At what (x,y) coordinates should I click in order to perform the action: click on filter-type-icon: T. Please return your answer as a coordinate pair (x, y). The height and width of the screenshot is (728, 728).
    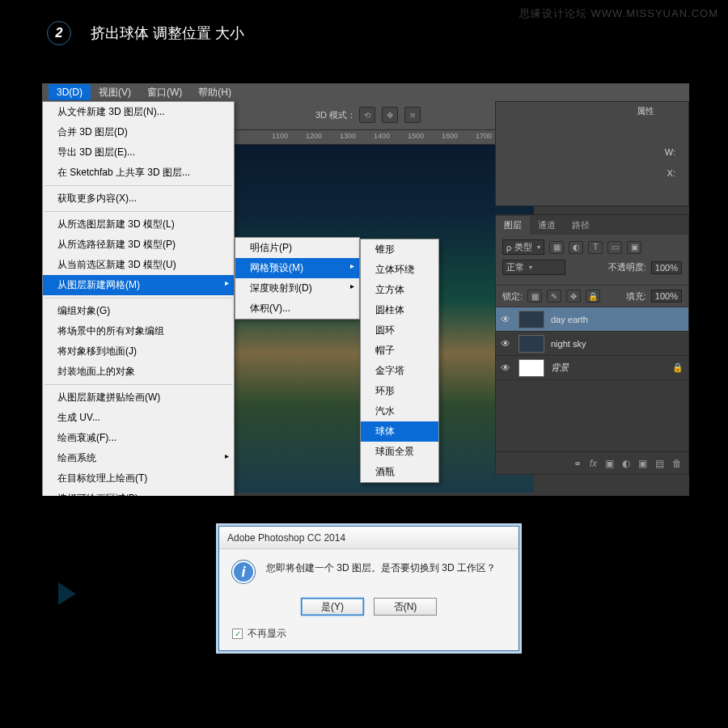
    Looking at the image, I should click on (595, 248).